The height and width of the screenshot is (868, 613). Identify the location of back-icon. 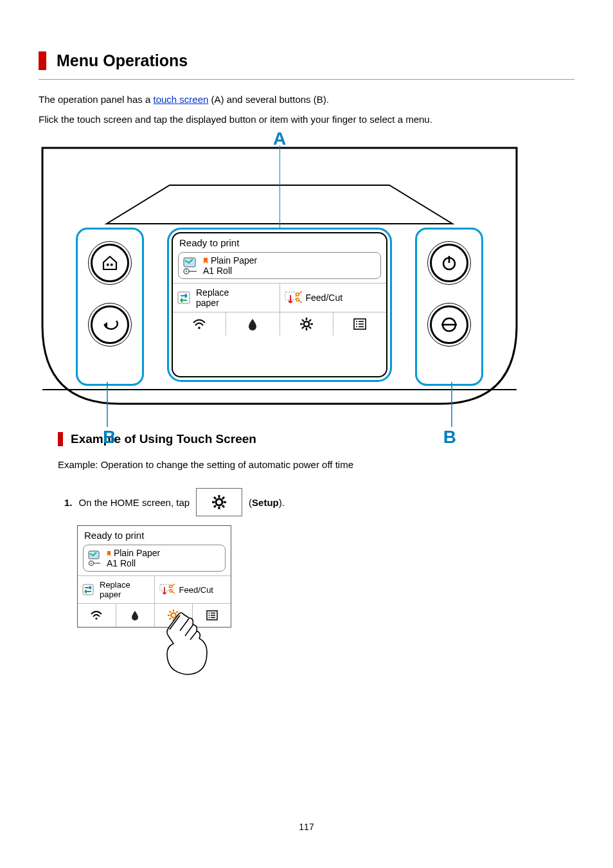
(110, 325).